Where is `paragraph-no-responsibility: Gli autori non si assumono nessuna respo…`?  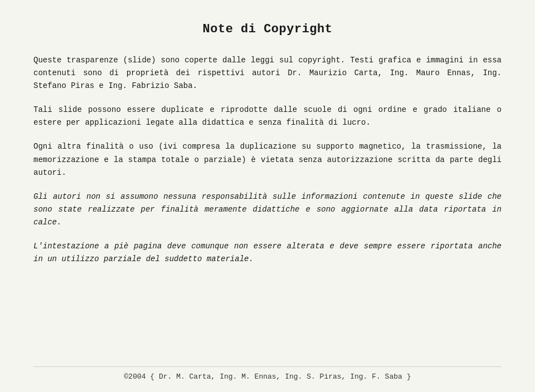 paragraph-no-responsibility: Gli autori non si assumono nessuna respo… is located at coordinates (268, 209).